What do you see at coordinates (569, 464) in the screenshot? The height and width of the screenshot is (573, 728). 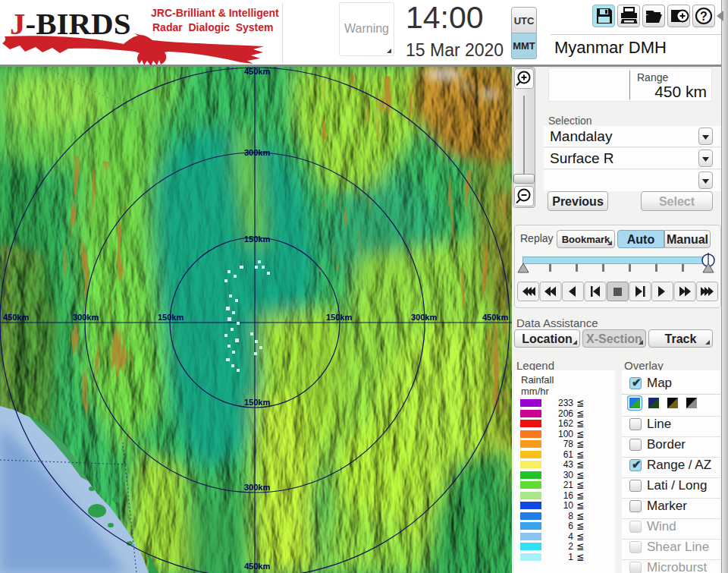 I see `svg-text: 43` at bounding box center [569, 464].